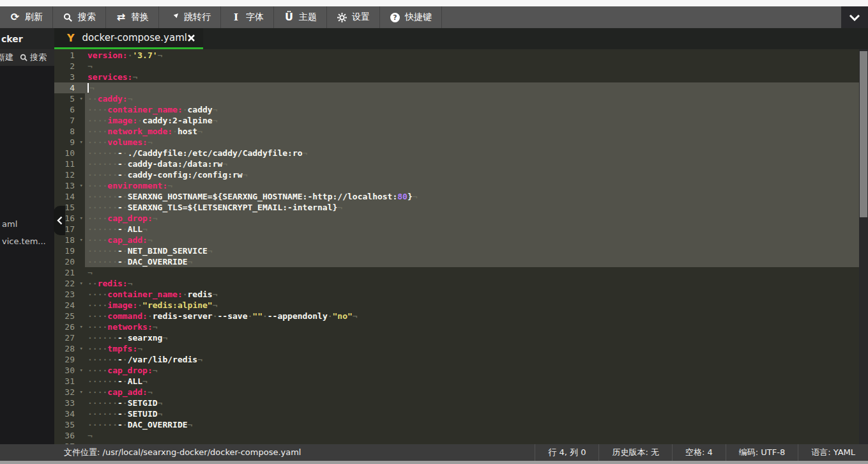 The image size is (868, 464). Describe the element at coordinates (308, 17) in the screenshot. I see `theme-label: 主题` at that location.